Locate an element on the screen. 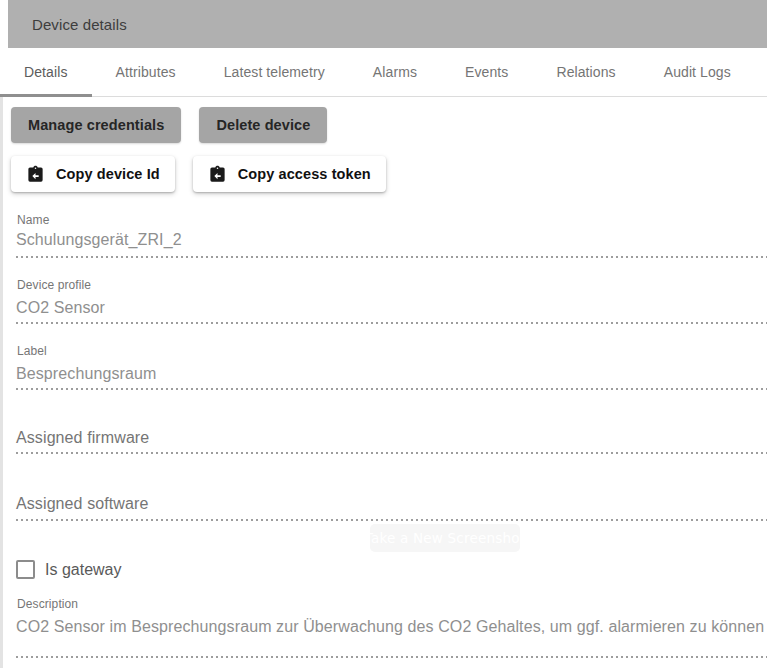 This screenshot has height=668, width=767. take-new-screenshot-button: Take a New Screenshot is located at coordinates (445, 538).